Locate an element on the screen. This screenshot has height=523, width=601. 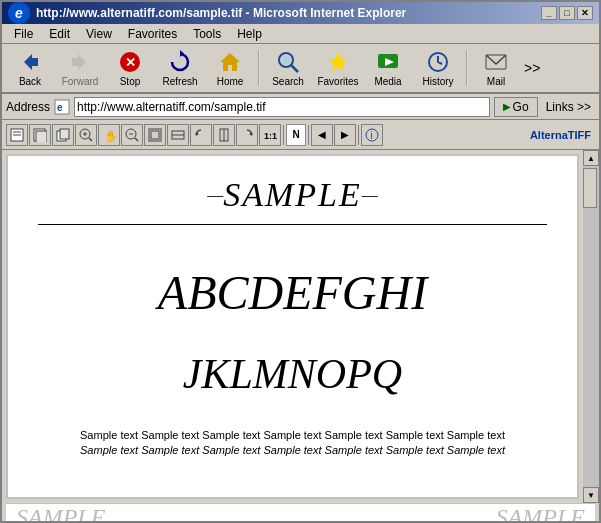
stop-button: ✕ Stop is located at coordinates (130, 68).